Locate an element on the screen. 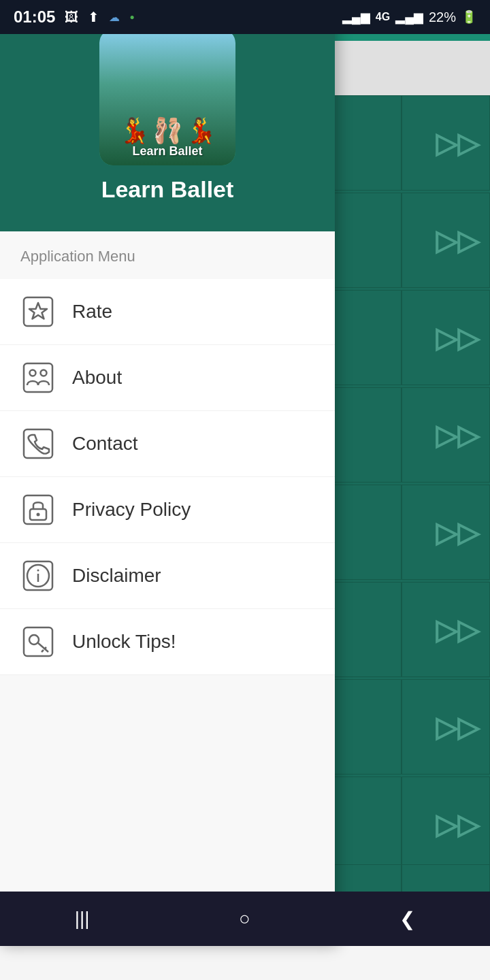 Image resolution: width=490 pixels, height=980 pixels. app-icon: 💃 🩰 💃 Learn Ballet is located at coordinates (167, 97).